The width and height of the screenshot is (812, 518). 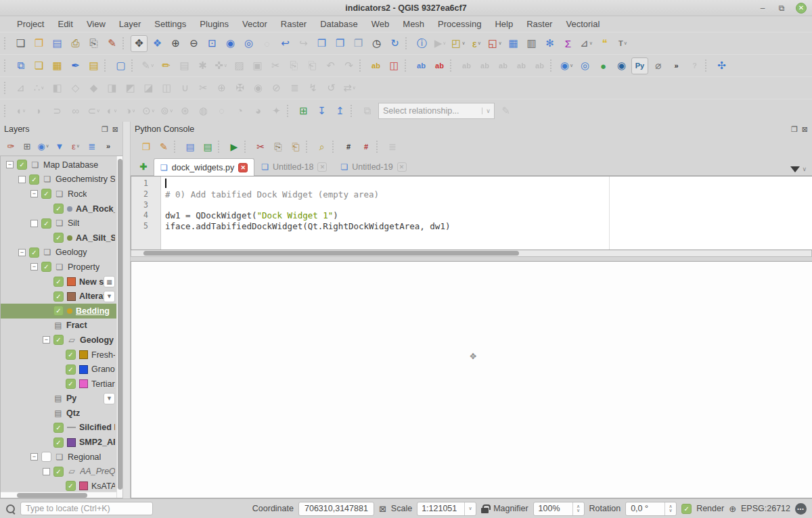 I want to click on layer-row-alterati: ✓Alterati▼, so click(x=58, y=296).